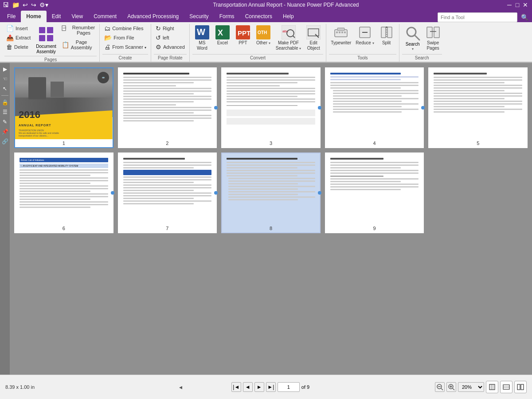 The image size is (532, 399). I want to click on page-3-visual, so click(271, 104).